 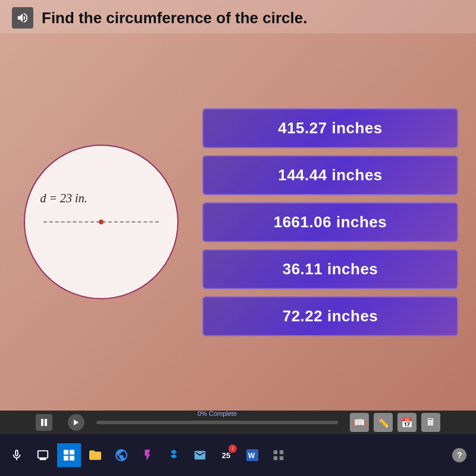 I want to click on answer-button-3: 1661.06 inches, so click(x=330, y=223).